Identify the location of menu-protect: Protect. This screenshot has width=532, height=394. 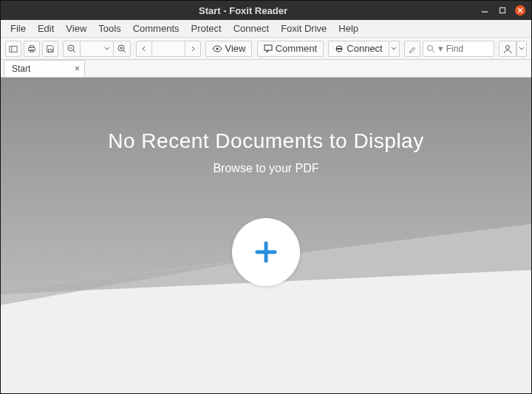
(207, 28).